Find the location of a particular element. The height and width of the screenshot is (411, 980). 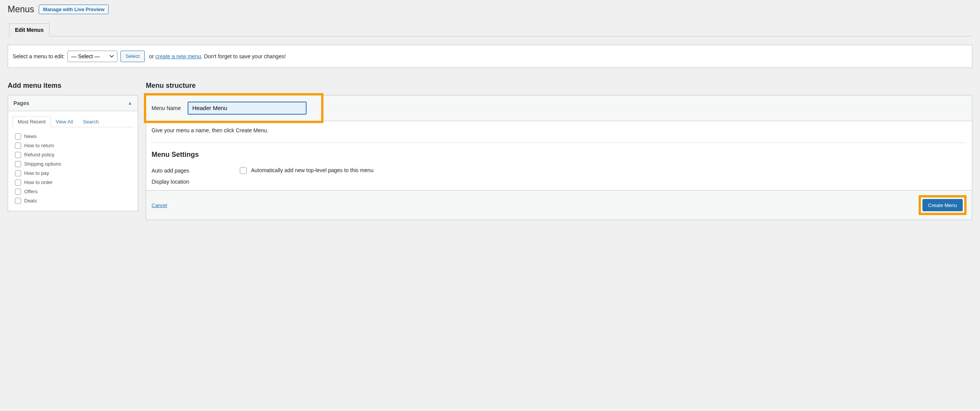

menu-name-label: Menu Name is located at coordinates (166, 108).